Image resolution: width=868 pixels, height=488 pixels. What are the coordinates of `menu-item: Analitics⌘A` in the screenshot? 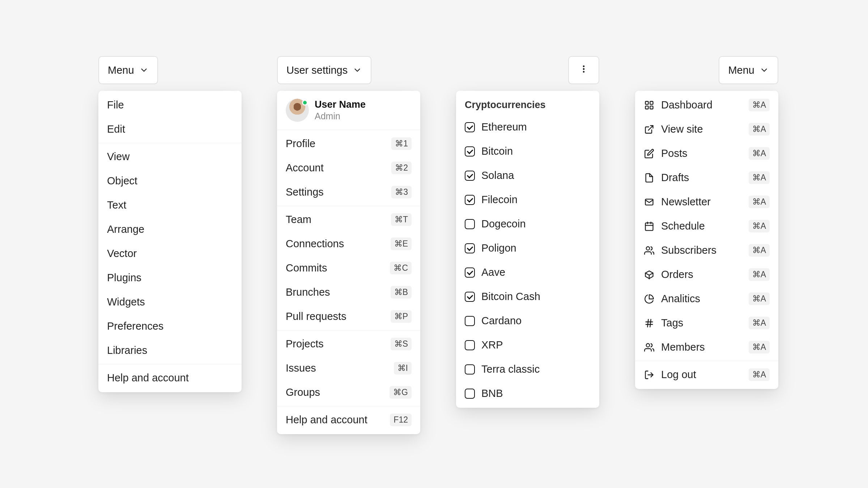 It's located at (707, 299).